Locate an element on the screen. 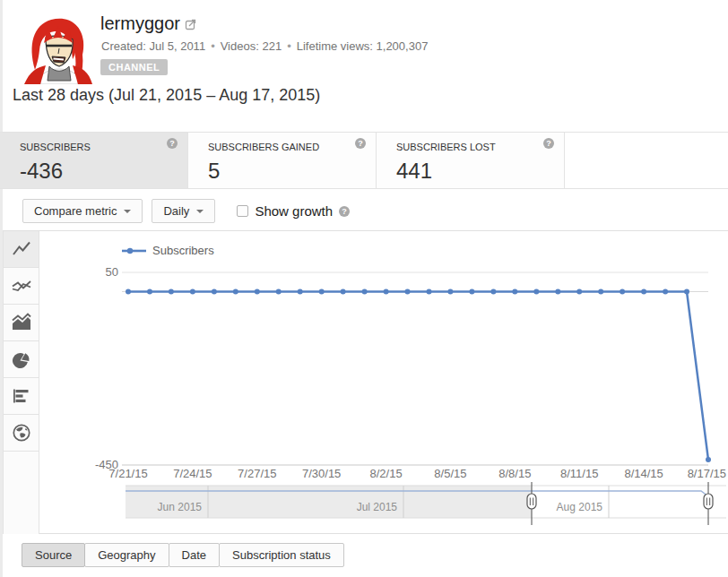  x-tick-label: 8/17/15 is located at coordinates (706, 473).